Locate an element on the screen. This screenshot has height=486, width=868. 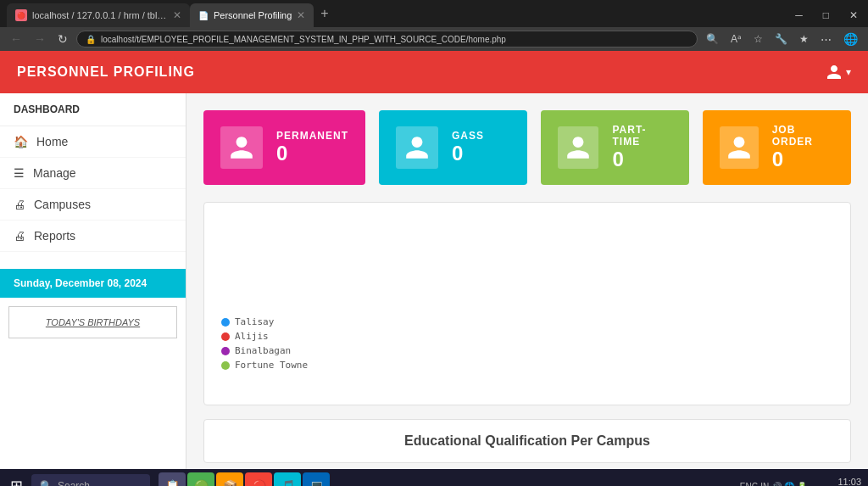
sidebar-home-label: Home is located at coordinates (53, 142).